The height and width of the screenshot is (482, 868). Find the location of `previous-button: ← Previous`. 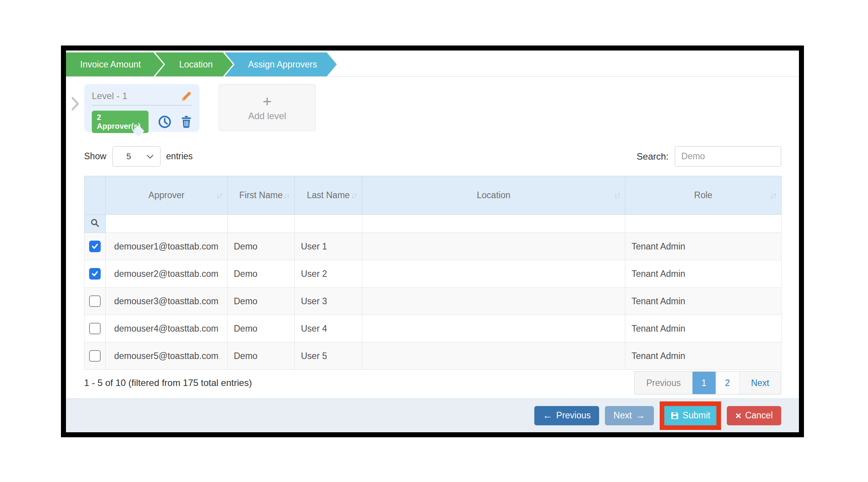

previous-button: ← Previous is located at coordinates (567, 416).